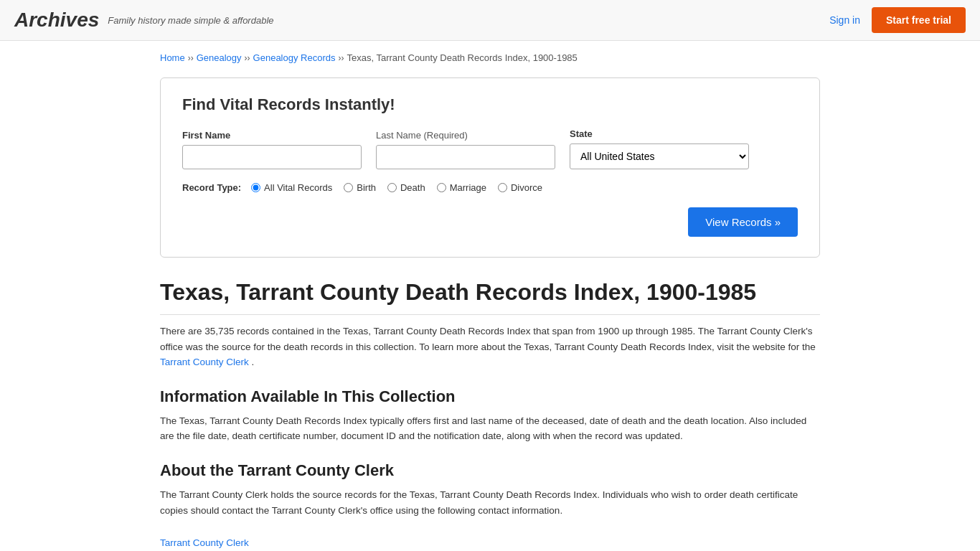  What do you see at coordinates (490, 188) in the screenshot?
I see `record-type-row: Record Type: All Vital Records Birth Dea…` at bounding box center [490, 188].